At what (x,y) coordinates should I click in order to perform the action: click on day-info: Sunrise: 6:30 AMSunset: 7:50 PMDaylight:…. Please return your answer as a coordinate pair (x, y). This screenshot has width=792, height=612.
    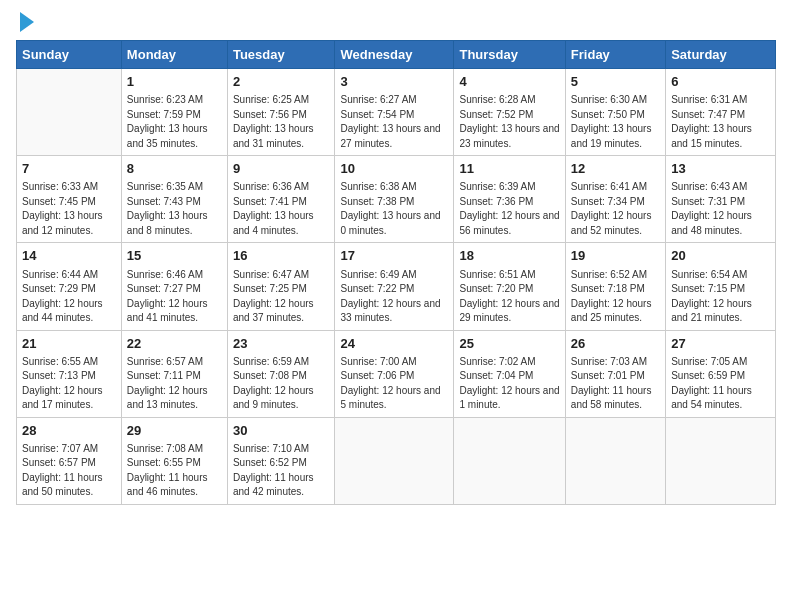
    Looking at the image, I should click on (616, 122).